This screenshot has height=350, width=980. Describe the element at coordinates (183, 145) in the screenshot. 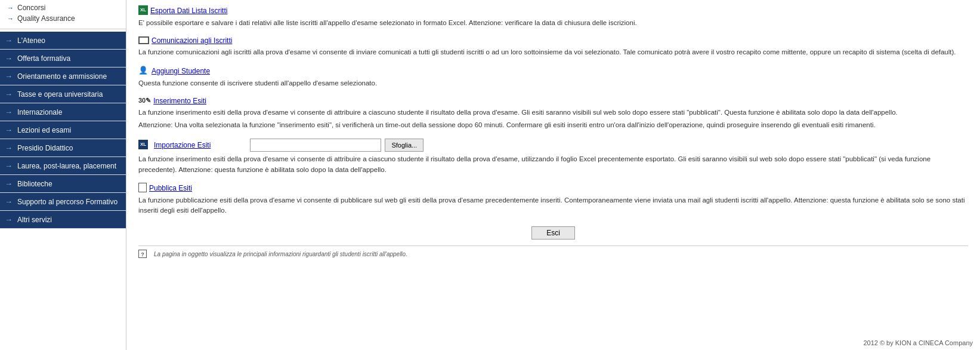

I see `link-importazione: Importazione Esiti` at that location.